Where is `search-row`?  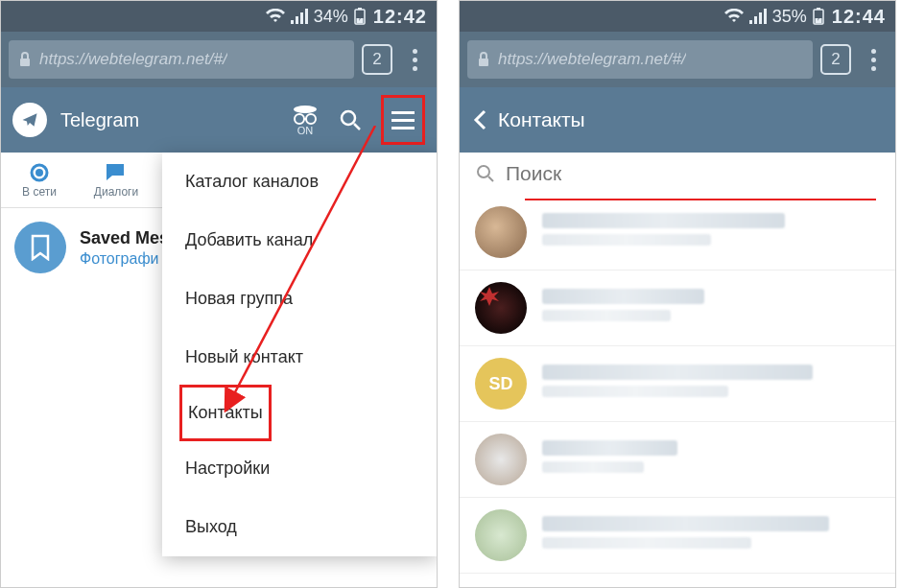 search-row is located at coordinates (677, 174).